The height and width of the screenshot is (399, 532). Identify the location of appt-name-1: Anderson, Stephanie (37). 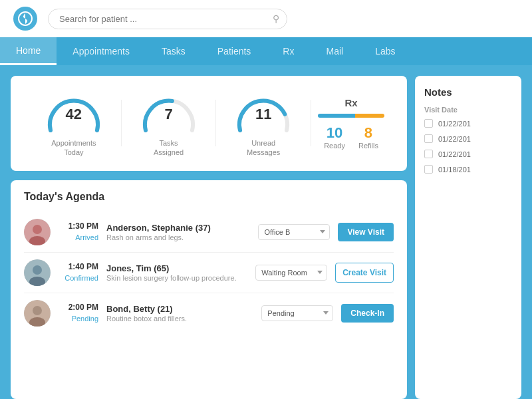
(178, 227).